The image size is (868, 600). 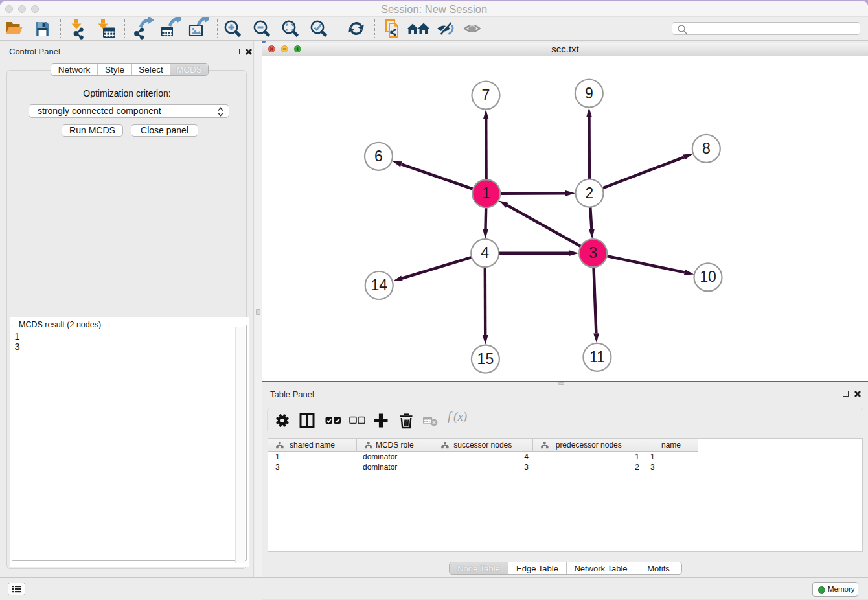 What do you see at coordinates (706, 148) in the screenshot?
I see `svg-text: 8` at bounding box center [706, 148].